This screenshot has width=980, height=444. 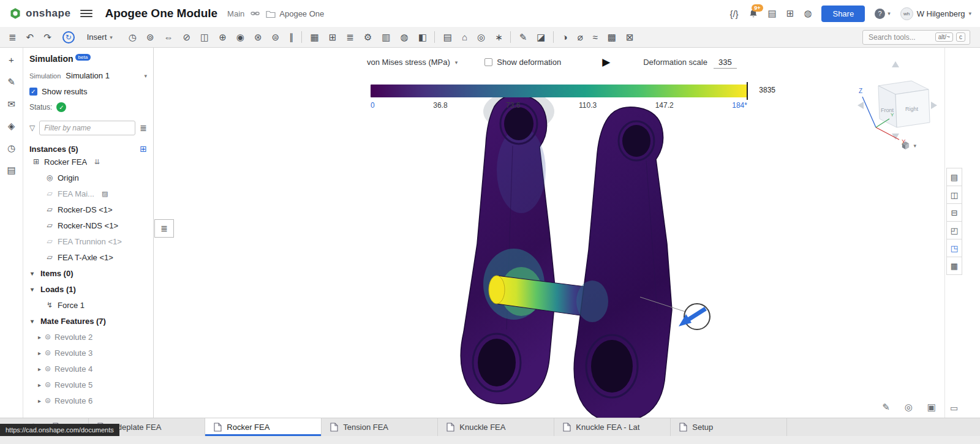 What do you see at coordinates (595, 37) in the screenshot?
I see `sheet-metal-icon: ≈` at bounding box center [595, 37].